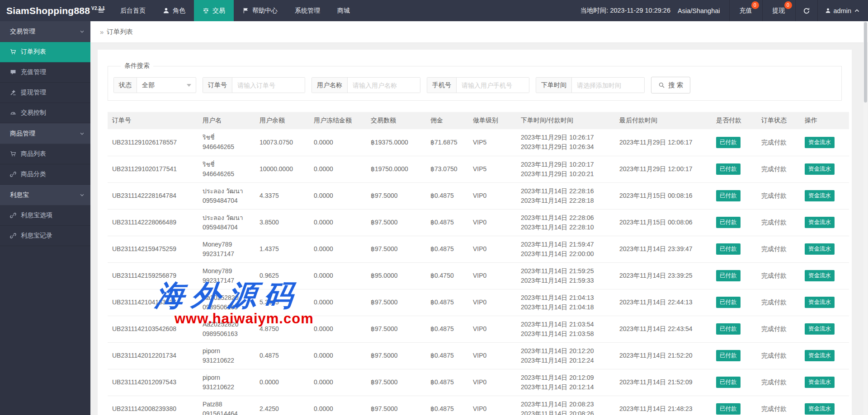  What do you see at coordinates (45, 216) in the screenshot?
I see `sidebar-item-10: 利息宝选项` at bounding box center [45, 216].